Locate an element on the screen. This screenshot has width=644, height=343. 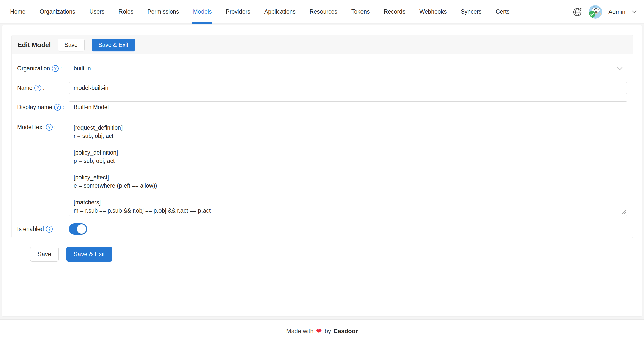
top-navigation: Home Organizations Users Roles Permissio… is located at coordinates (322, 12).